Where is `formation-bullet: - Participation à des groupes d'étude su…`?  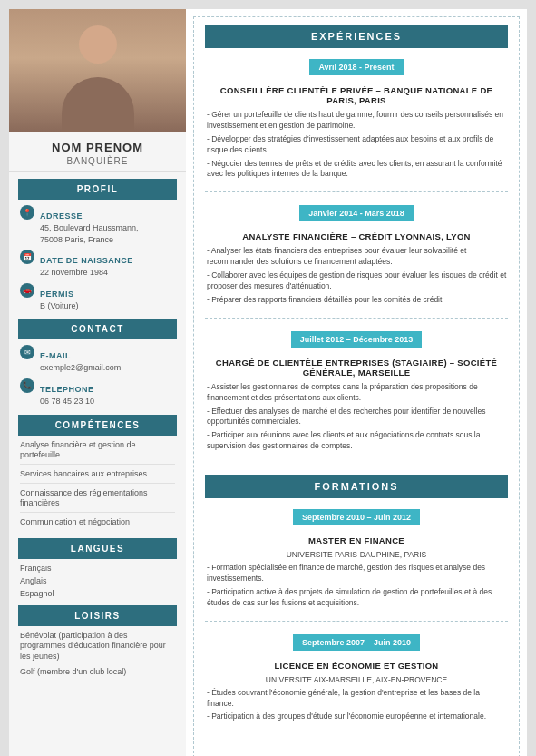
formation-bullet: - Participation à des groupes d'étude su… is located at coordinates (356, 717).